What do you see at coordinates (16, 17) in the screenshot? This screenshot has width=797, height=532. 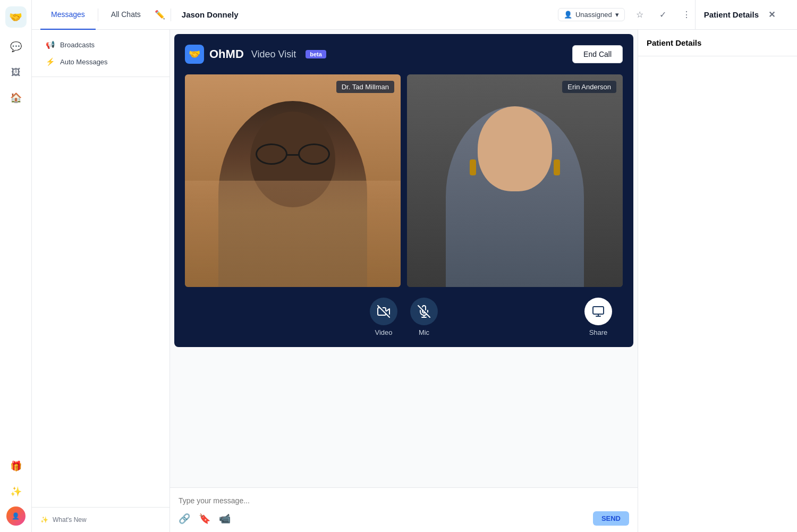 I see `ohmd-logo-icon: 🤝` at bounding box center [16, 17].